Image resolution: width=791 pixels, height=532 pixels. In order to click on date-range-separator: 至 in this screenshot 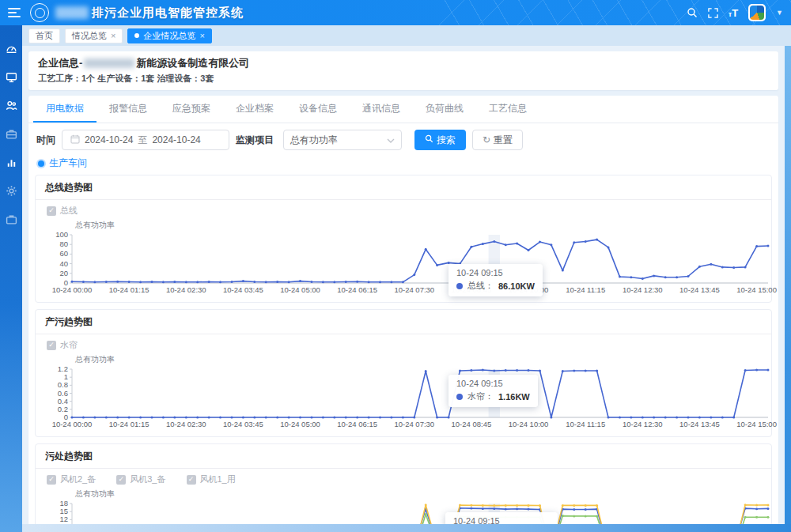, I will do `click(142, 141)`.